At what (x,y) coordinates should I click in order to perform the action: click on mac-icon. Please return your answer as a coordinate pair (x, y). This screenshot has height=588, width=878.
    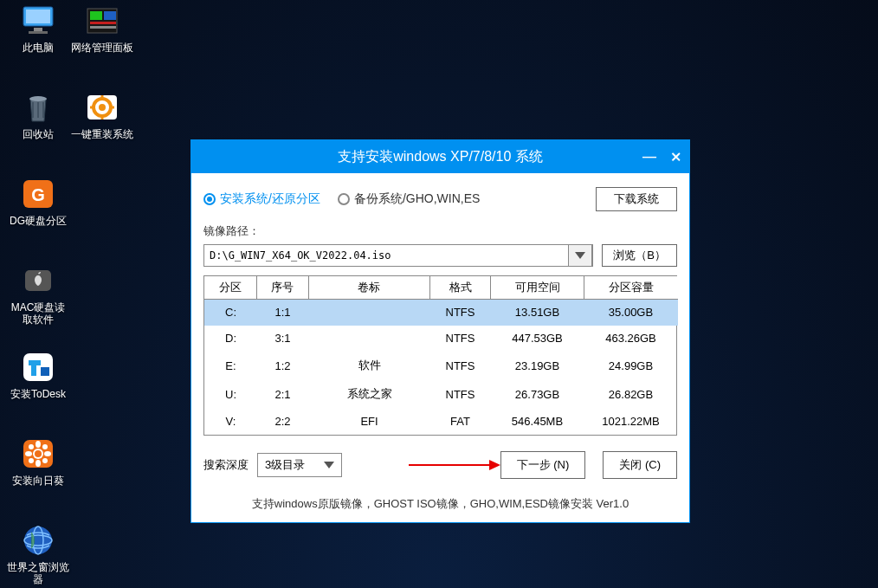
    Looking at the image, I should click on (38, 281).